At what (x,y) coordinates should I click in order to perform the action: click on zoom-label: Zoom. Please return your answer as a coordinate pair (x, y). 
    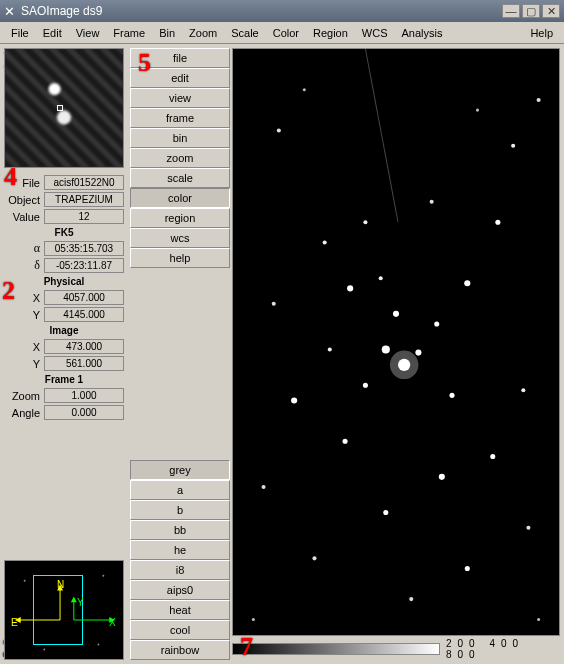
    Looking at the image, I should click on (24, 396).